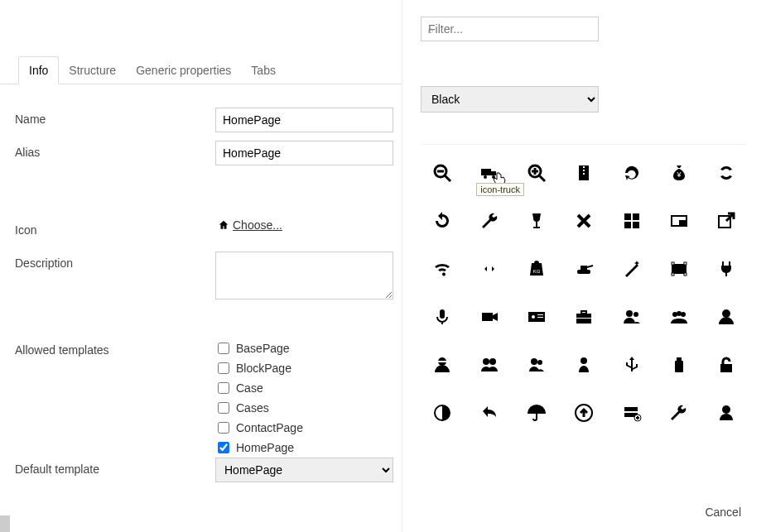 The height and width of the screenshot is (532, 766). What do you see at coordinates (5, 524) in the screenshot?
I see `resize-handle` at bounding box center [5, 524].